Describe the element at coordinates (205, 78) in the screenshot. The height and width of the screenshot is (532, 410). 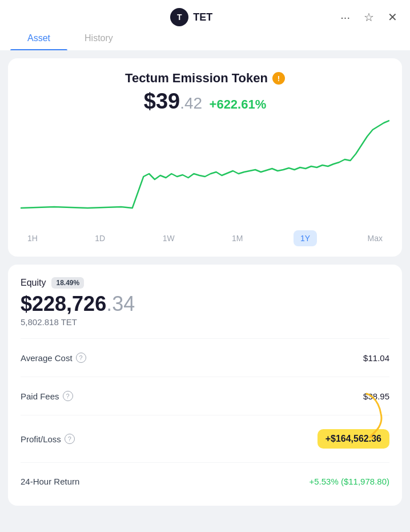
I see `asset-name-row: Tectum Emission Token !` at that location.